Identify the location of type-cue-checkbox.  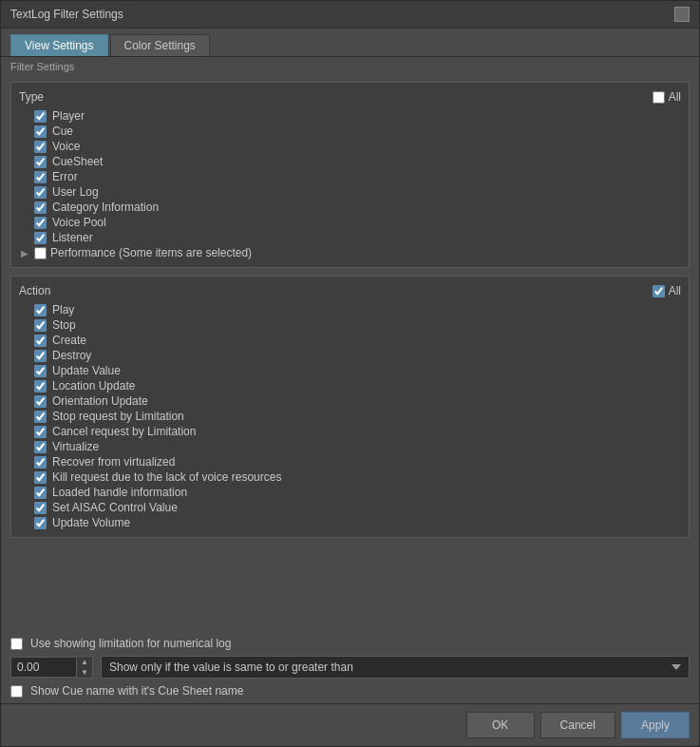
(40, 131).